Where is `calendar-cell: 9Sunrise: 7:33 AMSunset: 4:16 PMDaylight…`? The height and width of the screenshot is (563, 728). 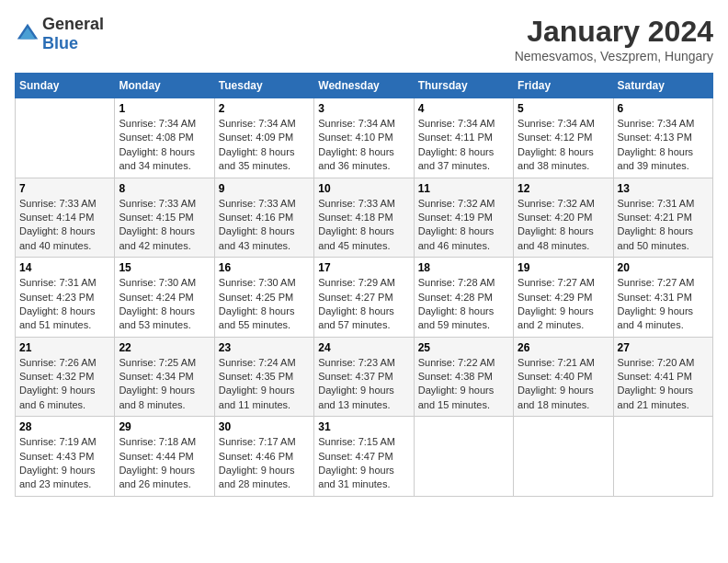 calendar-cell: 9Sunrise: 7:33 AMSunset: 4:16 PMDaylight… is located at coordinates (264, 217).